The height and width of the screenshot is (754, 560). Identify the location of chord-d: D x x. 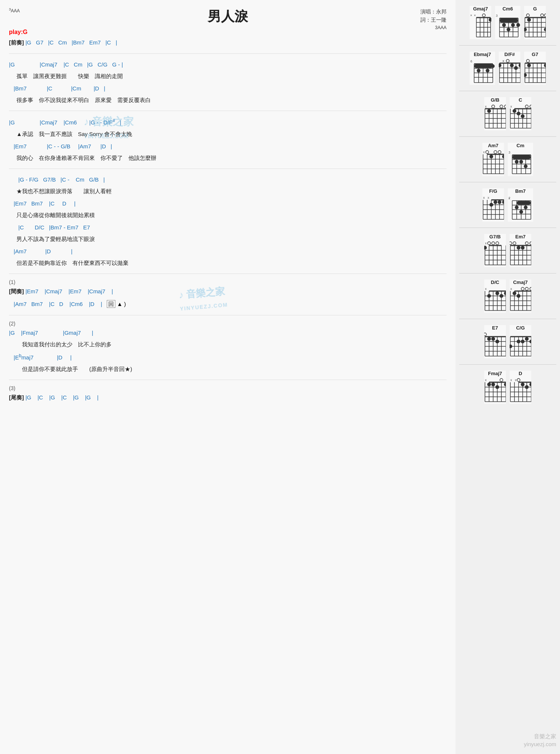
(520, 387).